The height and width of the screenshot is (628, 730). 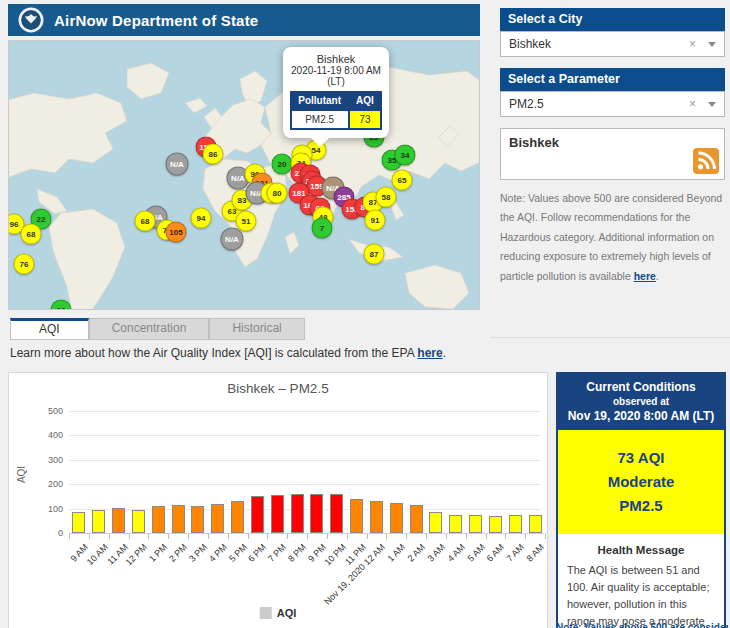 What do you see at coordinates (612, 80) in the screenshot?
I see `select-parameter-header: Select a Parameter` at bounding box center [612, 80].